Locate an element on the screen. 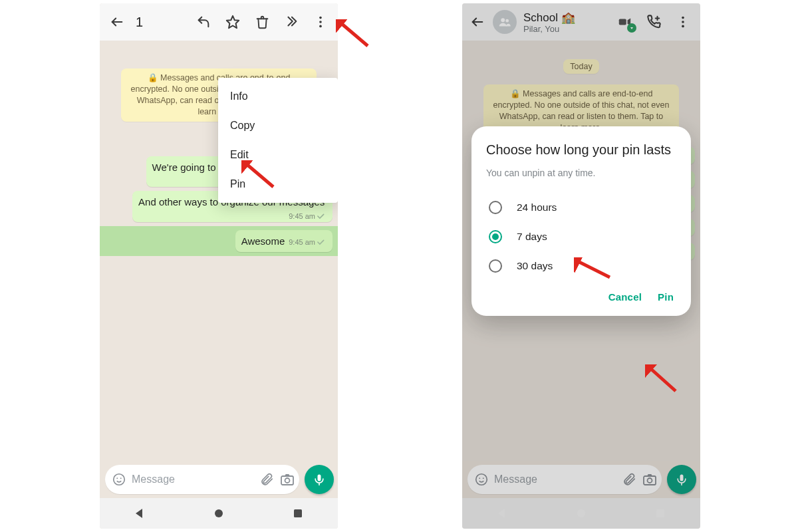  menu-item-pin: Pin is located at coordinates (278, 184).